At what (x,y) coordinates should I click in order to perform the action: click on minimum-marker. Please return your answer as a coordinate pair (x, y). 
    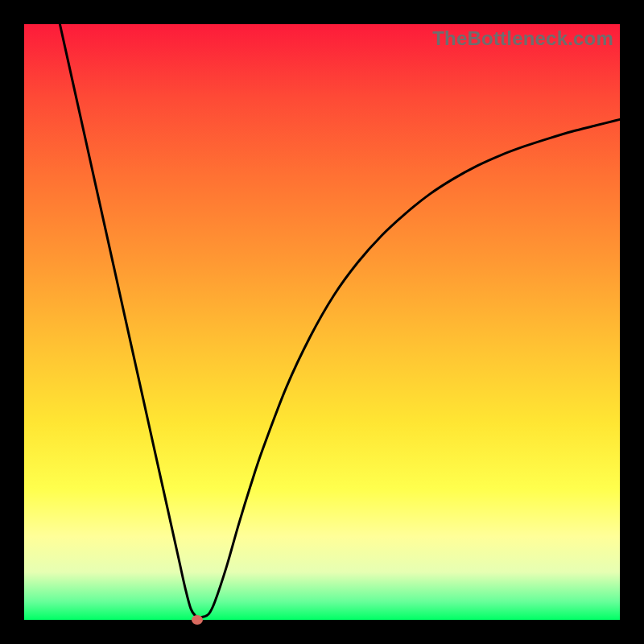
    Looking at the image, I should click on (197, 620).